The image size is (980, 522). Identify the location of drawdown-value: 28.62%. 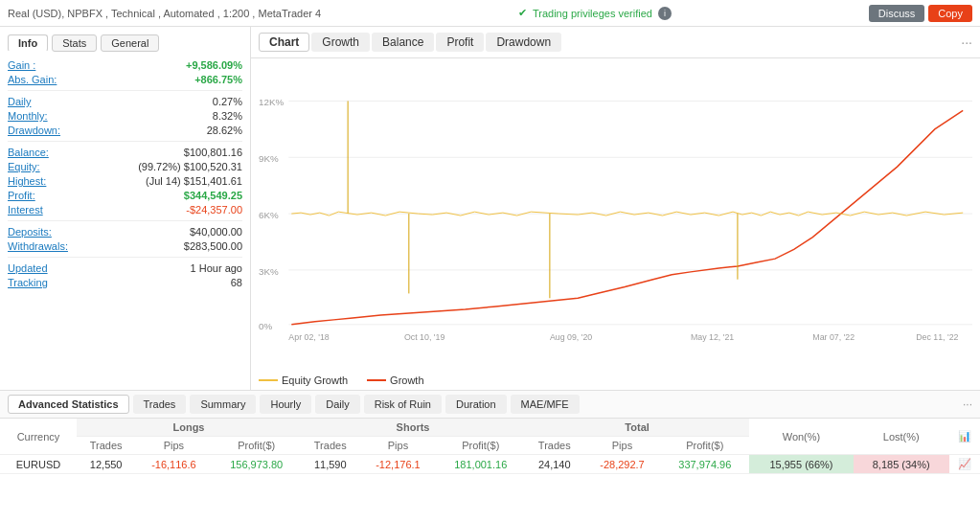
(224, 130).